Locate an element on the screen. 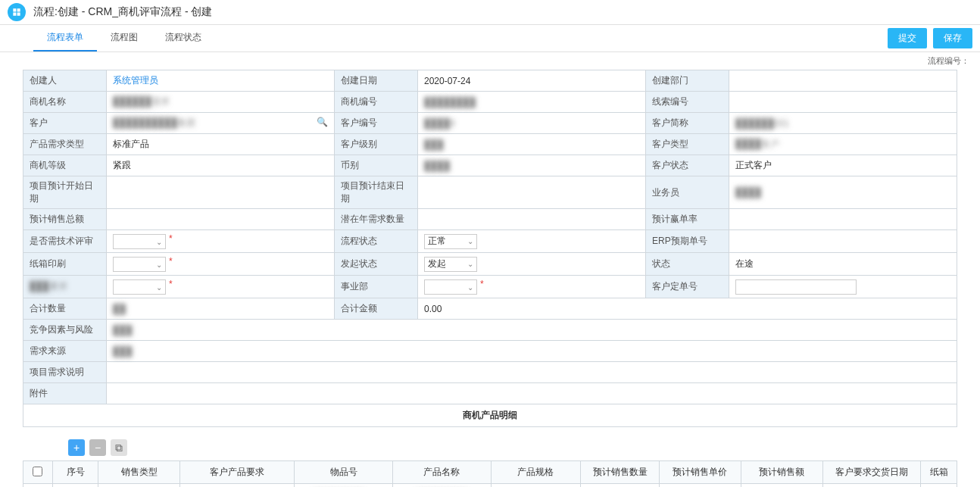 Image resolution: width=980 pixels, height=487 pixels. value-cust-short: ██████001 is located at coordinates (762, 123).